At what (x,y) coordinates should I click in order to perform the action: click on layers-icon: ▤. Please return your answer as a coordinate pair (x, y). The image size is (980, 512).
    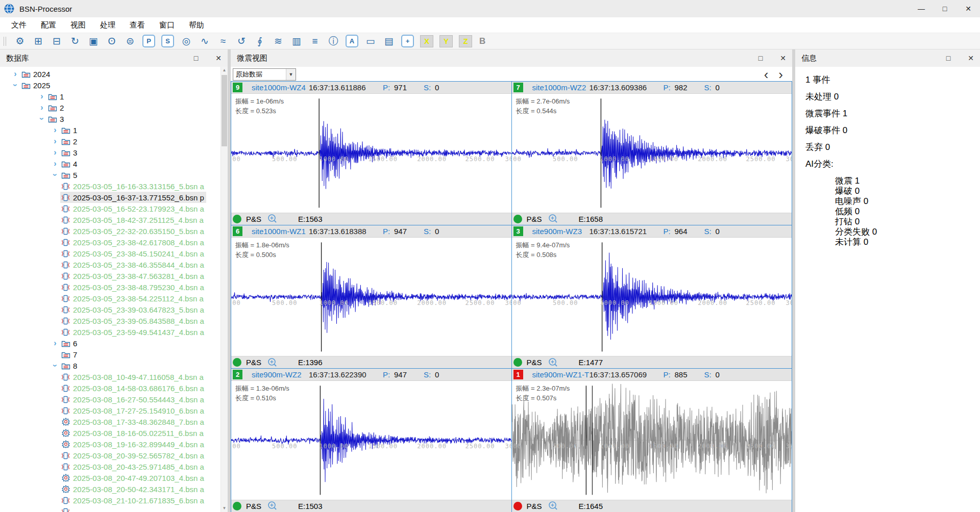
    Looking at the image, I should click on (389, 41).